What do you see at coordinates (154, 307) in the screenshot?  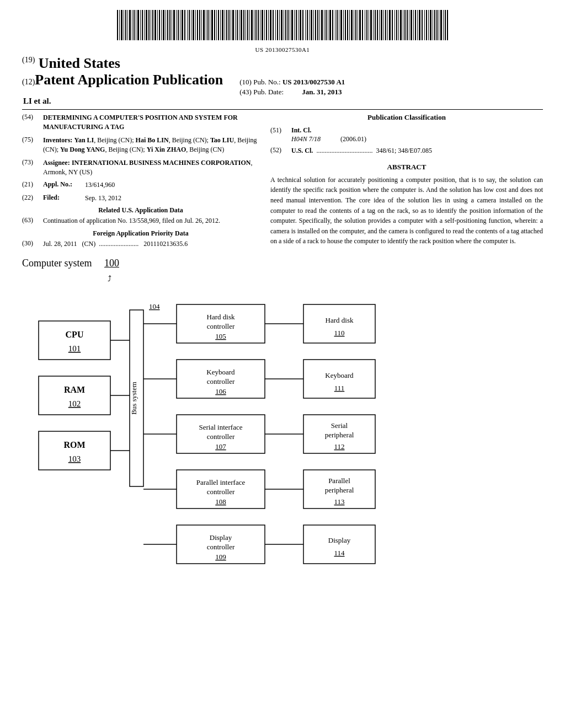 I see `svg-text: 104` at bounding box center [154, 307].